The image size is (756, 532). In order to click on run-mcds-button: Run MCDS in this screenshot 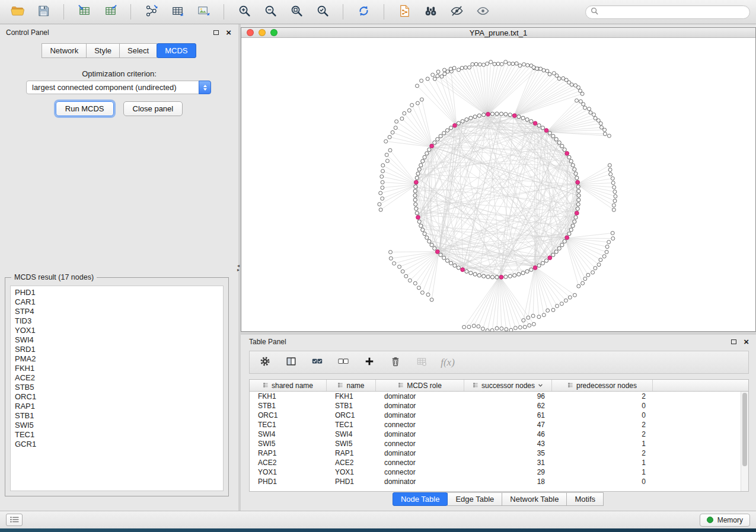, I will do `click(85, 109)`.